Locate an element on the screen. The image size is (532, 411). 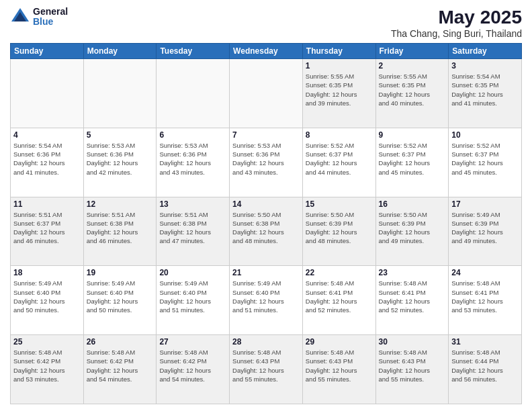
day-number: 5 is located at coordinates (120, 135).